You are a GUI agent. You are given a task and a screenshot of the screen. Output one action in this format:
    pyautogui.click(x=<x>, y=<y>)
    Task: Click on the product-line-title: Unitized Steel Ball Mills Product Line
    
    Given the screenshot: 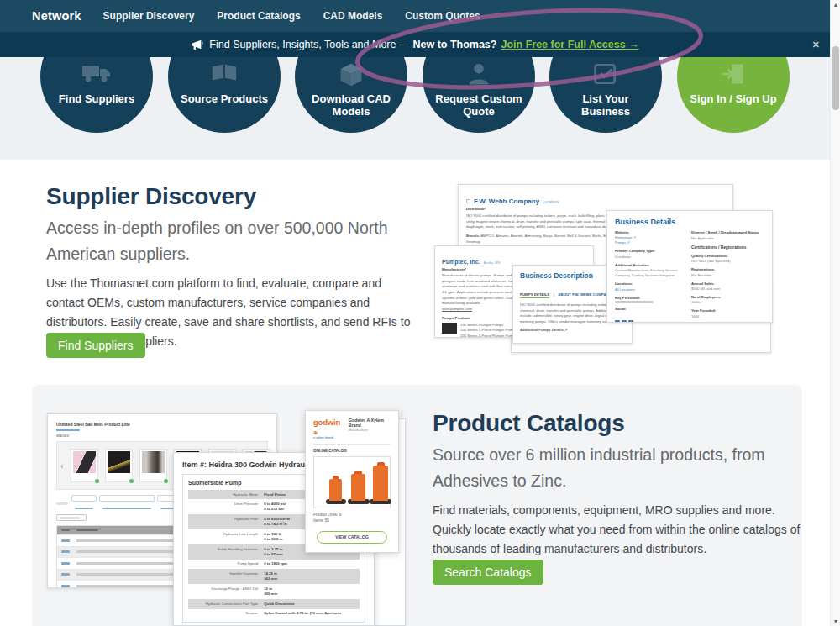 What is the action you would take?
    pyautogui.click(x=162, y=424)
    